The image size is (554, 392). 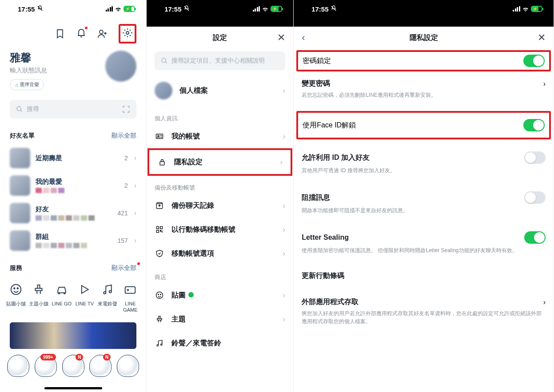 What do you see at coordinates (220, 61) in the screenshot?
I see `settings-search-input: 搜尋設定項目、支援中心相關說明` at bounding box center [220, 61].